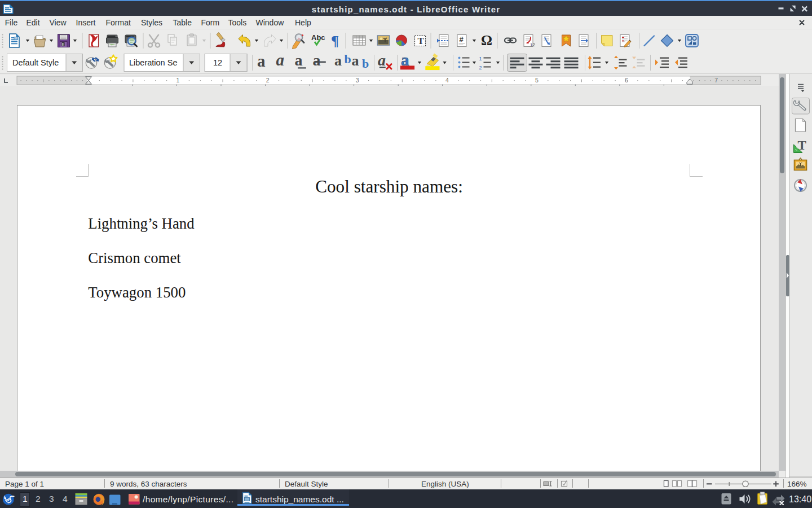  What do you see at coordinates (716, 80) in the screenshot?
I see `svg-text: 7` at bounding box center [716, 80].